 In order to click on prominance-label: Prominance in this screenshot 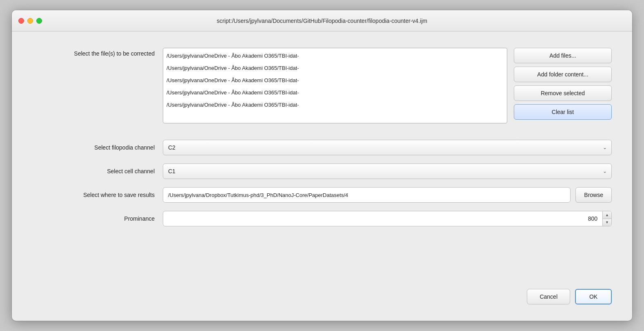, I will do `click(98, 219)`.